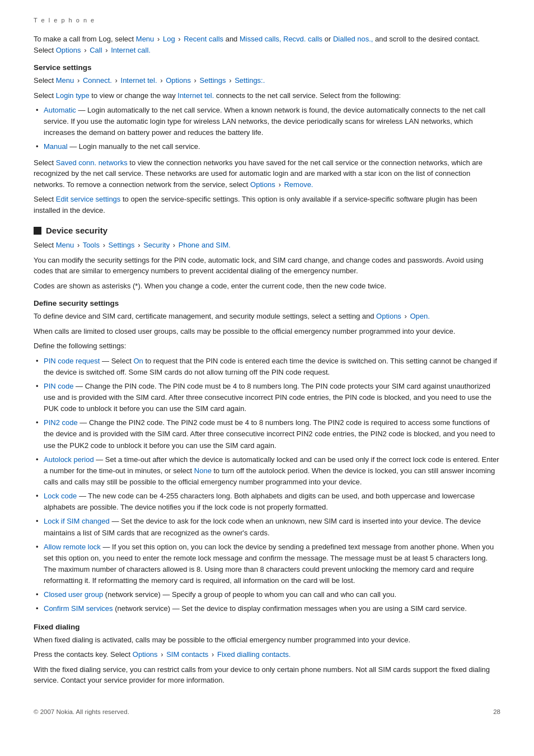 The width and height of the screenshot is (534, 756). What do you see at coordinates (138, 361) in the screenshot?
I see `on-link: On` at bounding box center [138, 361].